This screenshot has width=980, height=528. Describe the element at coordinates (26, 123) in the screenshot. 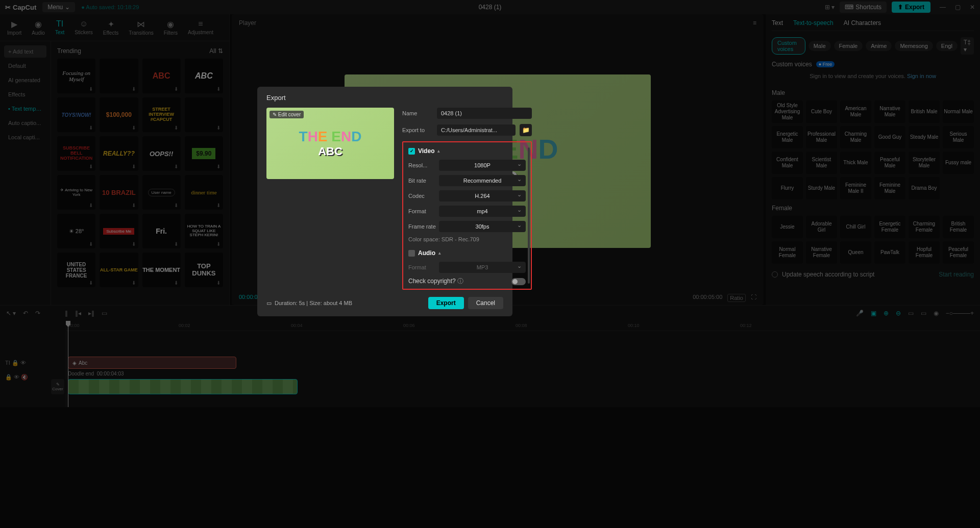

I see `sidenav-auto-captions: Auto captio...` at that location.